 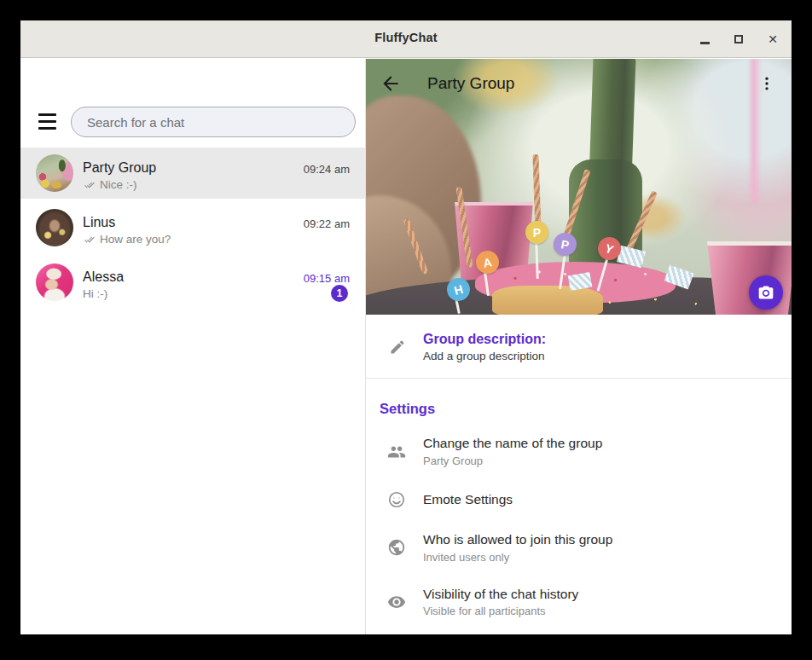 What do you see at coordinates (766, 292) in the screenshot?
I see `camera-icon` at bounding box center [766, 292].